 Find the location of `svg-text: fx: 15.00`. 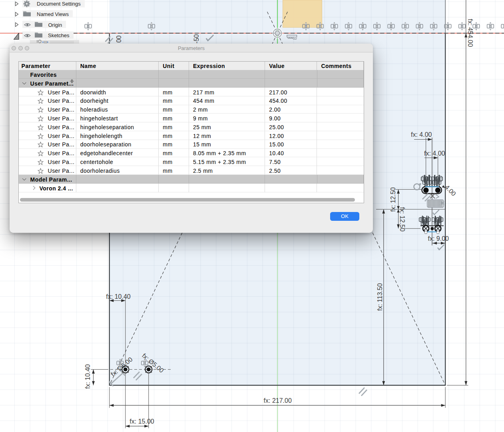

svg-text: fx: 15.00 is located at coordinates (141, 422).